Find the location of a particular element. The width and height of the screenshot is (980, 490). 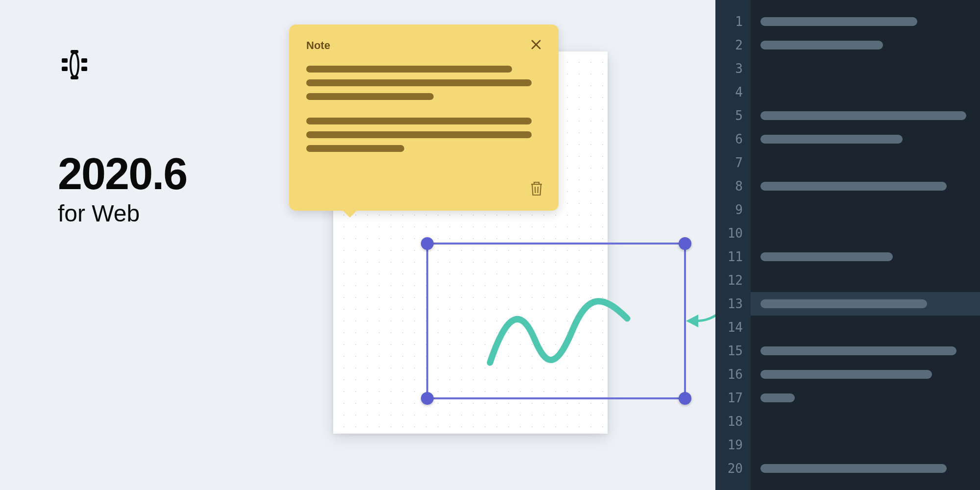

globe-icon is located at coordinates (74, 66).